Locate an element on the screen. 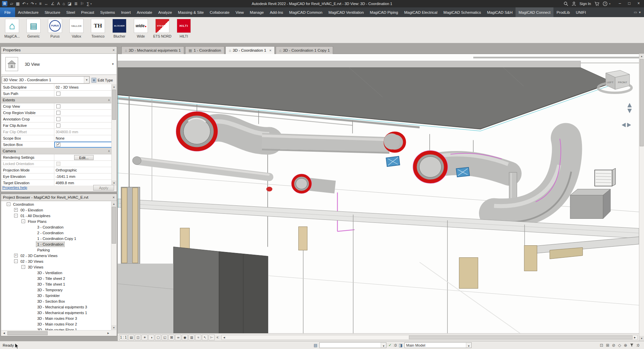  default-3d-view-icon: ⌂ is located at coordinates (64, 4).